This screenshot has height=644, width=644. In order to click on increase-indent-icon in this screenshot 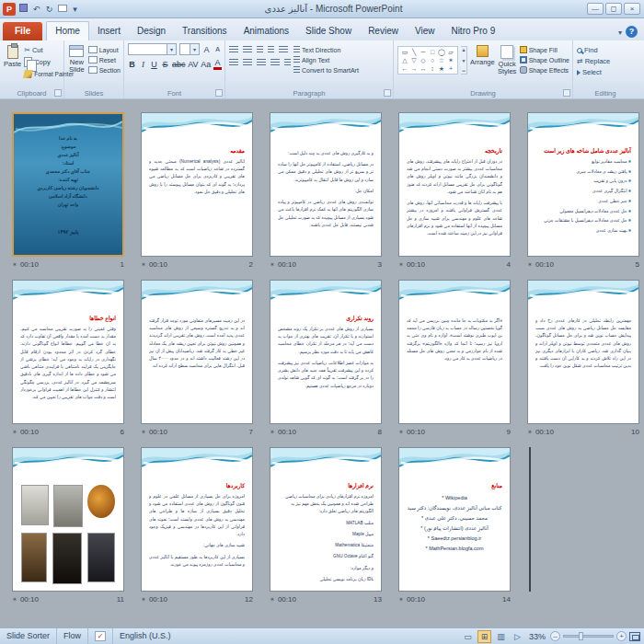, I will do `click(270, 50)`.